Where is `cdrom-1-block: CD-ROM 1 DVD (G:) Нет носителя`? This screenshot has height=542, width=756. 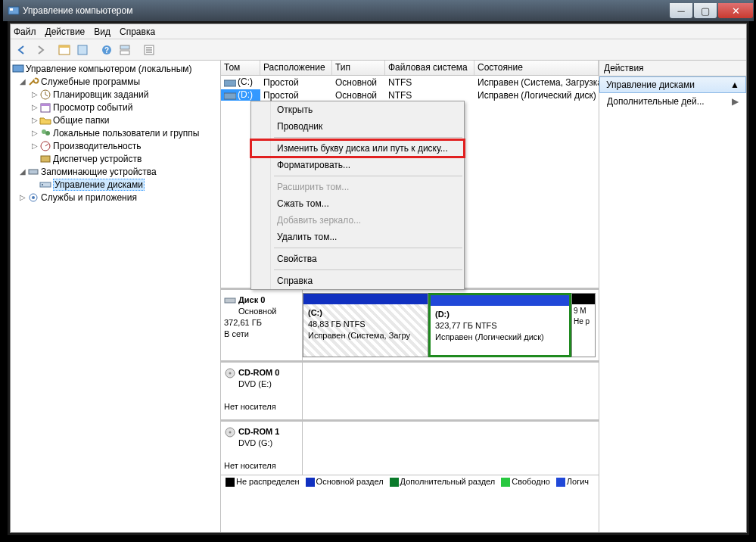 cdrom-1-block: CD-ROM 1 DVD (G:) Нет носителя is located at coordinates (410, 448).